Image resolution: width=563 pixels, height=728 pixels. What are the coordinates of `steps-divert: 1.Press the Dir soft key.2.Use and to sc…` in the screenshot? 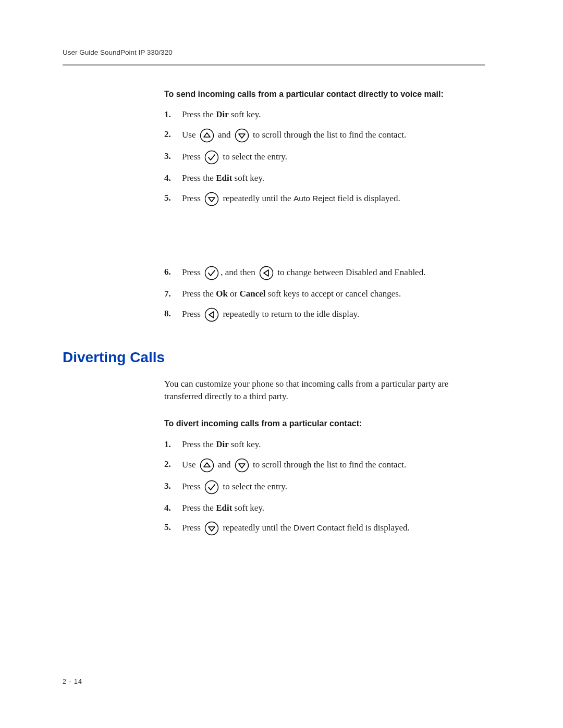 It's located at (324, 487).